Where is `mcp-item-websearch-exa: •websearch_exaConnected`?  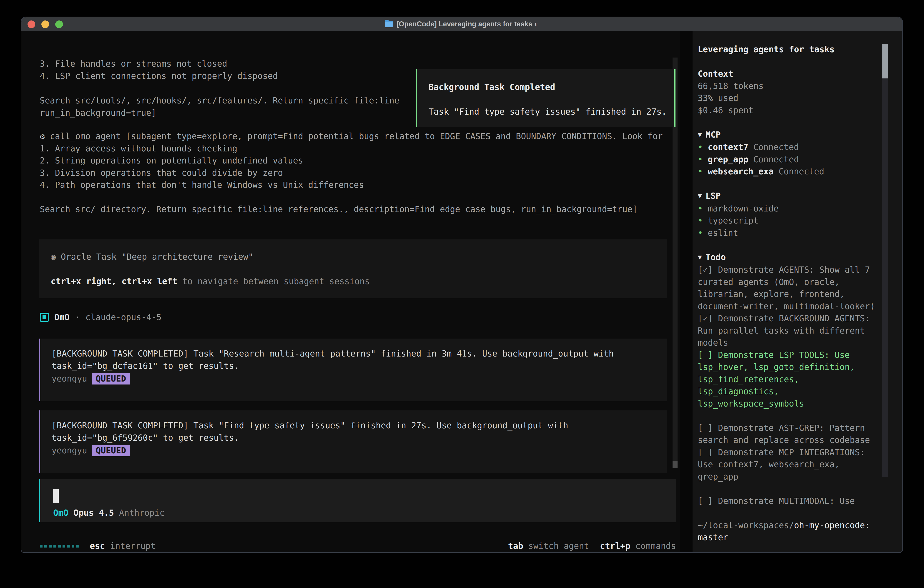
mcp-item-websearch-exa: •websearch_exaConnected is located at coordinates (787, 172).